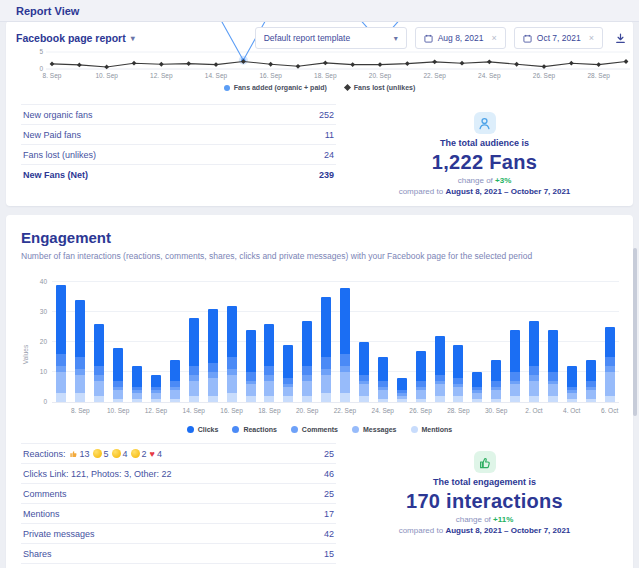 This screenshot has height=568, width=639. Describe the element at coordinates (635, 332) in the screenshot. I see `vertical-scrollbar` at that location.